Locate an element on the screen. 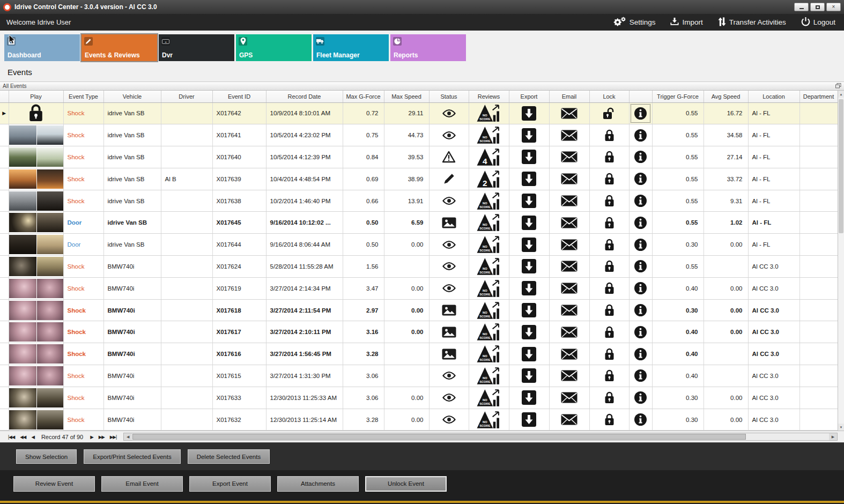  column-header-9: Status is located at coordinates (449, 97).